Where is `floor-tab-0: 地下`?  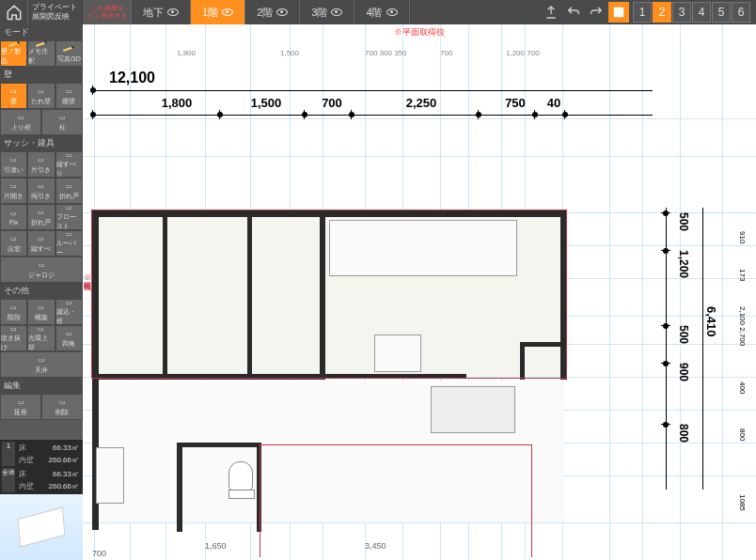
floor-tab-0: 地下 is located at coordinates (162, 12).